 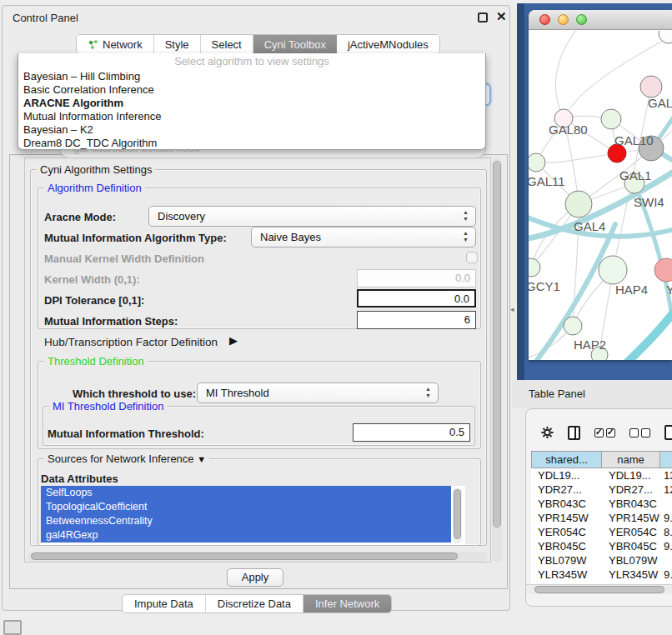 I want to click on list-item-betweennesscentrality: BetweennessCentrality, so click(x=246, y=522).